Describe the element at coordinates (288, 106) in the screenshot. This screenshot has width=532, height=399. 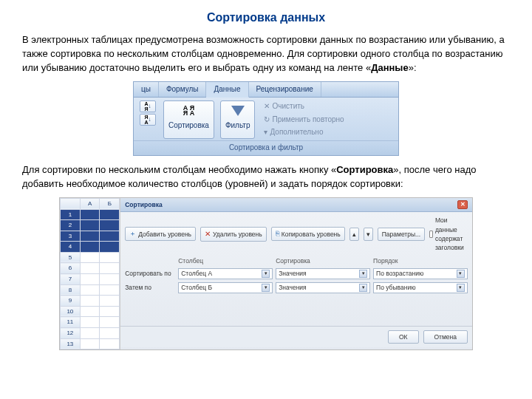
I see `clear-label: Очистить` at that location.